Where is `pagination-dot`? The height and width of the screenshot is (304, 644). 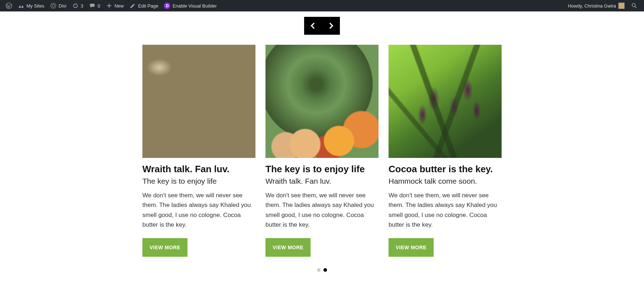 pagination-dot is located at coordinates (319, 270).